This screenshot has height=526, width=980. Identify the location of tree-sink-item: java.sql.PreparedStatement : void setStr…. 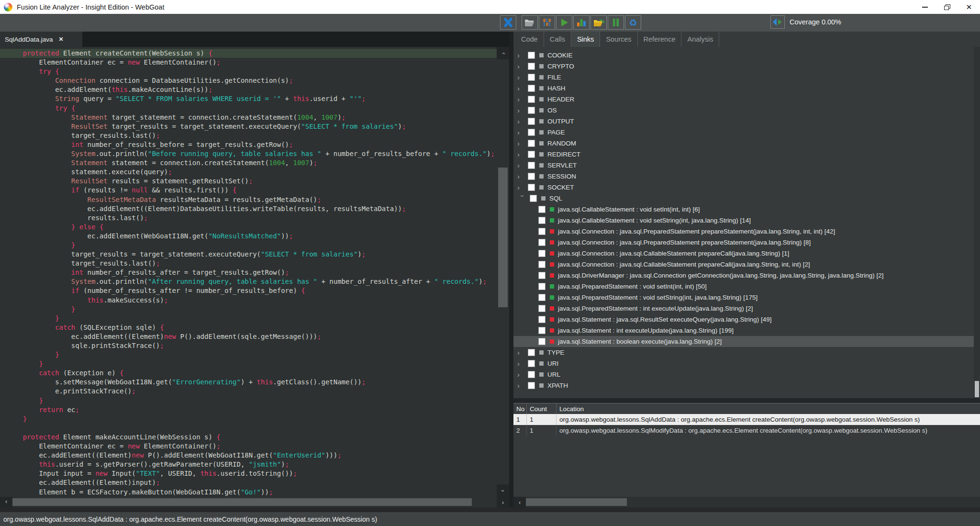
(746, 298).